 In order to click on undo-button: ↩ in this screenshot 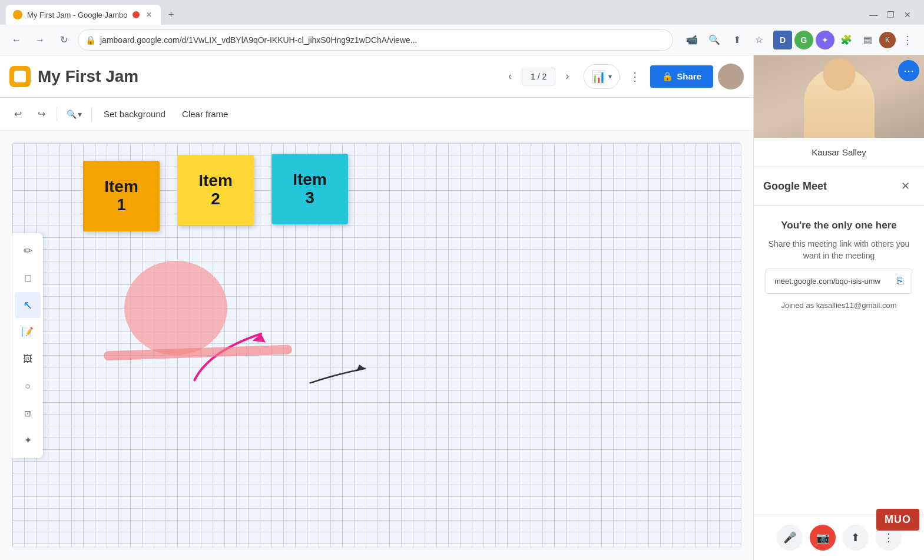, I will do `click(18, 114)`.